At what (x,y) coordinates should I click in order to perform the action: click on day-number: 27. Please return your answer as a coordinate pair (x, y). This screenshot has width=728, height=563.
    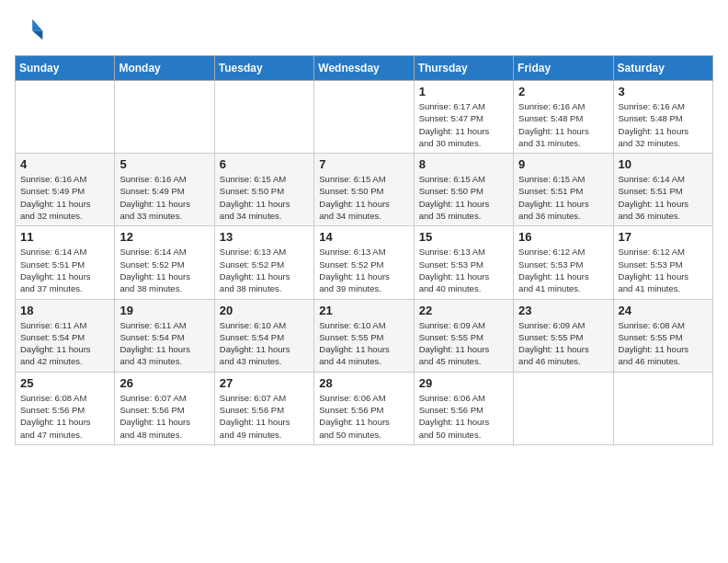
    Looking at the image, I should click on (265, 383).